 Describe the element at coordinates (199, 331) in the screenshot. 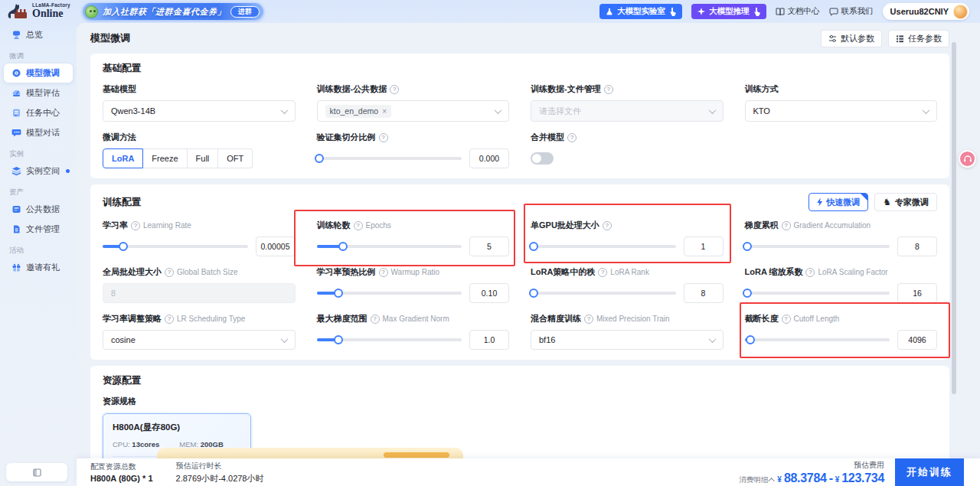

I see `lr-sched-field: 学习率调整策略LR Scheduling Type cosine` at that location.